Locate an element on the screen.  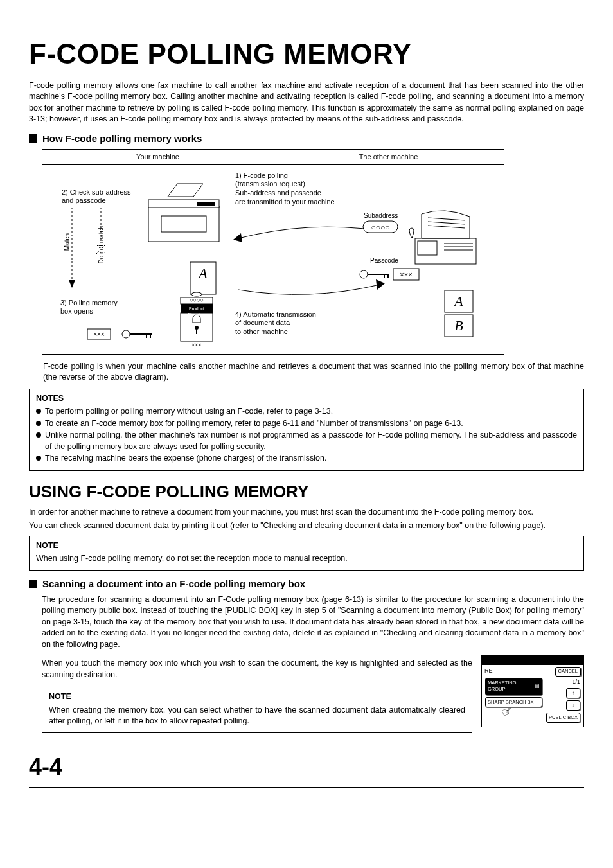
notes1-item-2: Unlike normal polling, the other machine… is located at coordinates (306, 441).